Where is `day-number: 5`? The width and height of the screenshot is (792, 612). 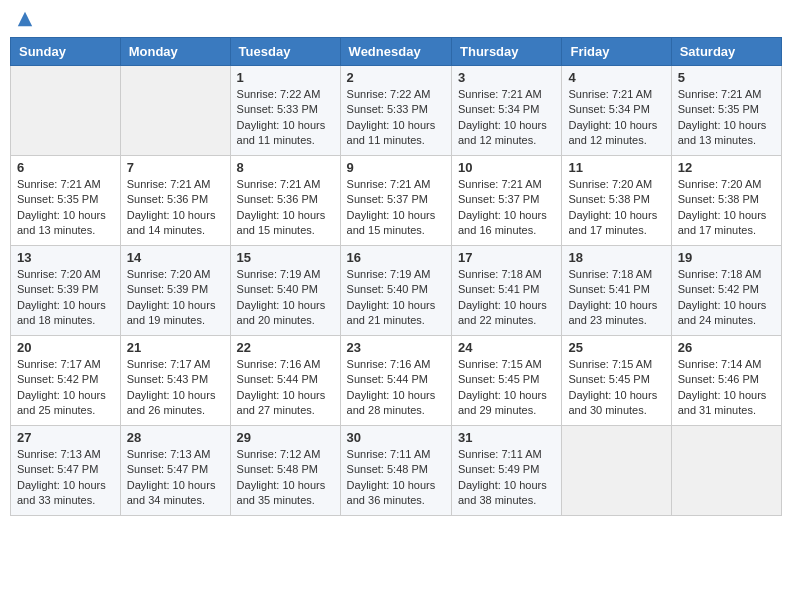
day-number: 5 is located at coordinates (726, 78).